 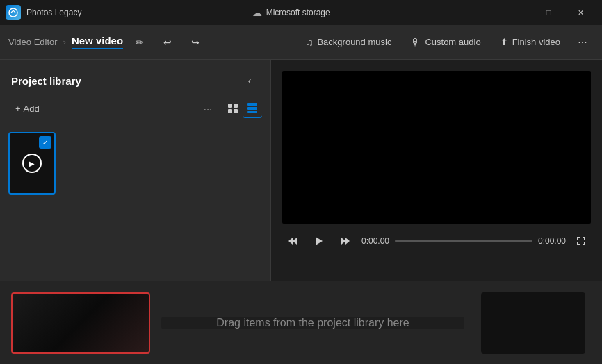 What do you see at coordinates (301, 42) in the screenshot?
I see `toolbar: Video Editor › New video ✏ ↩ ↪ ♫ Backgro…` at bounding box center [301, 42].